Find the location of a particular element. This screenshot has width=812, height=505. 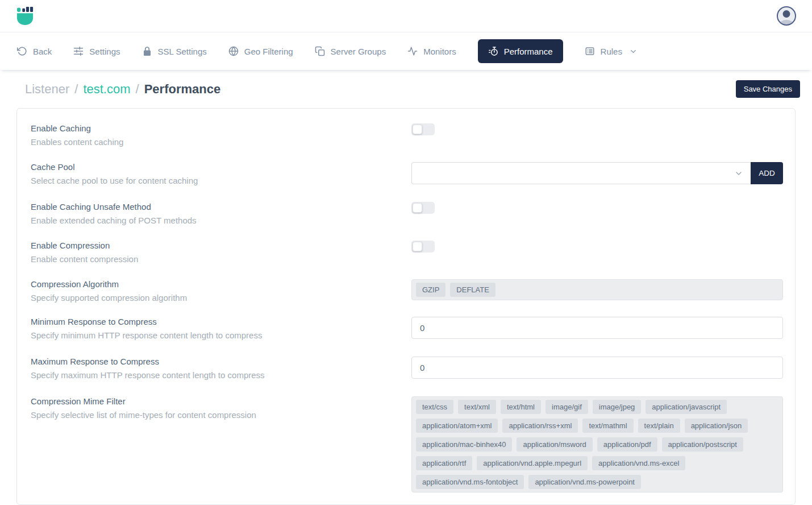

stopwatch-icon is located at coordinates (493, 51).